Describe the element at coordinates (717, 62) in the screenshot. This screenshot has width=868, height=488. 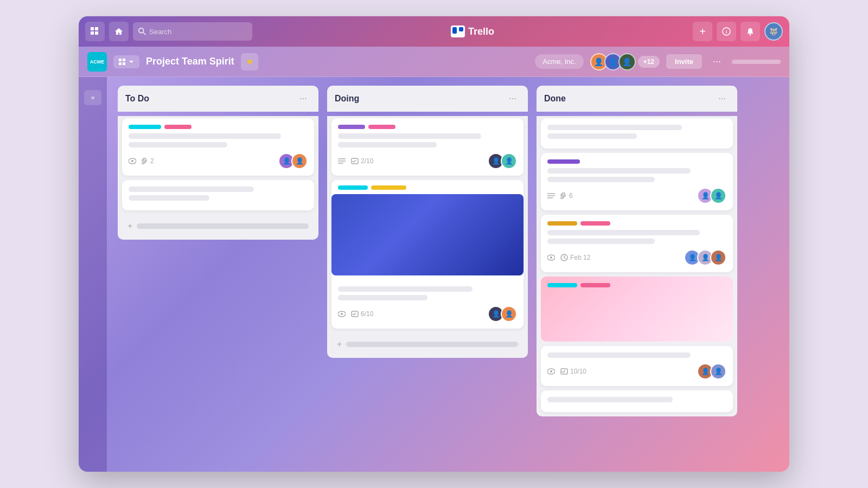
I see `more-options-button: ···` at that location.